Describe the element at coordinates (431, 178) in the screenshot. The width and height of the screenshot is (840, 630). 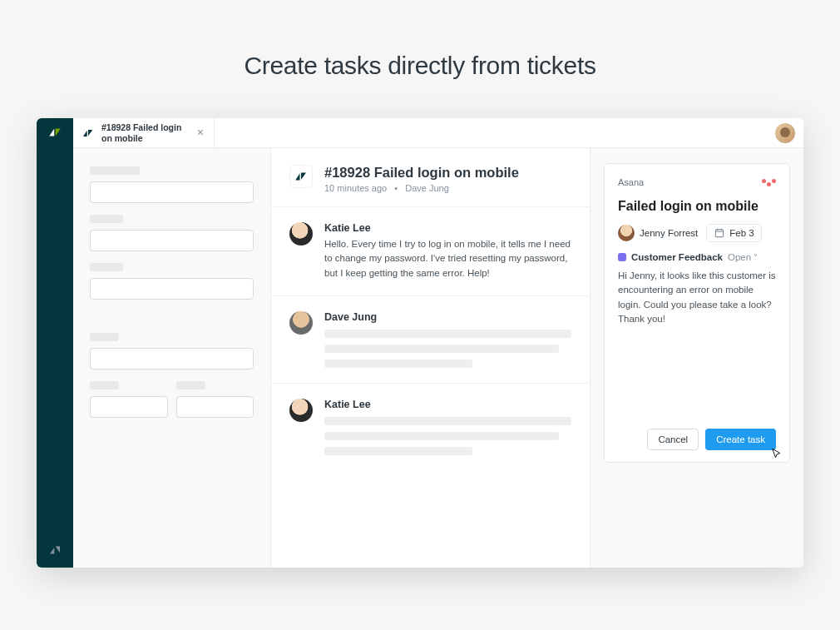
I see `conversation-header: #18928 Failed login on mobile 10 minutes…` at that location.